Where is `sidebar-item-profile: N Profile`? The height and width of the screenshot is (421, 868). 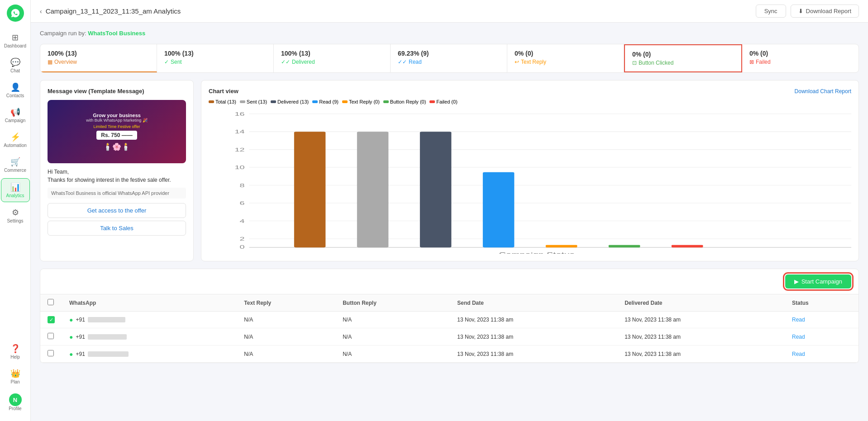 sidebar-item-profile: N Profile is located at coordinates (15, 402).